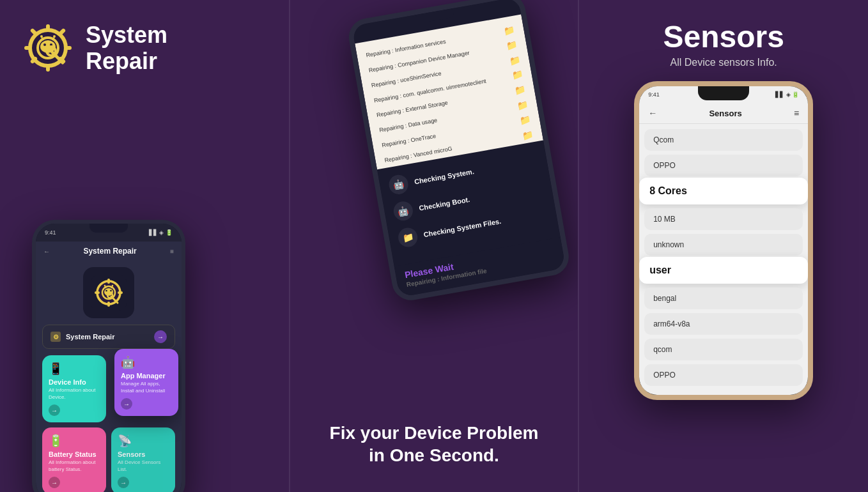 The image size is (868, 492). Describe the element at coordinates (146, 376) in the screenshot. I see `app-manager-title: App Manager` at that location.